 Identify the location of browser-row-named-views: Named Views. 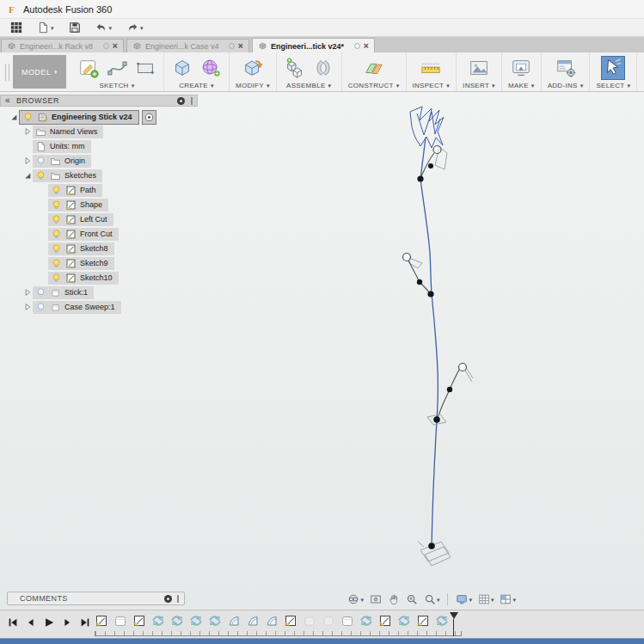
(99, 132).